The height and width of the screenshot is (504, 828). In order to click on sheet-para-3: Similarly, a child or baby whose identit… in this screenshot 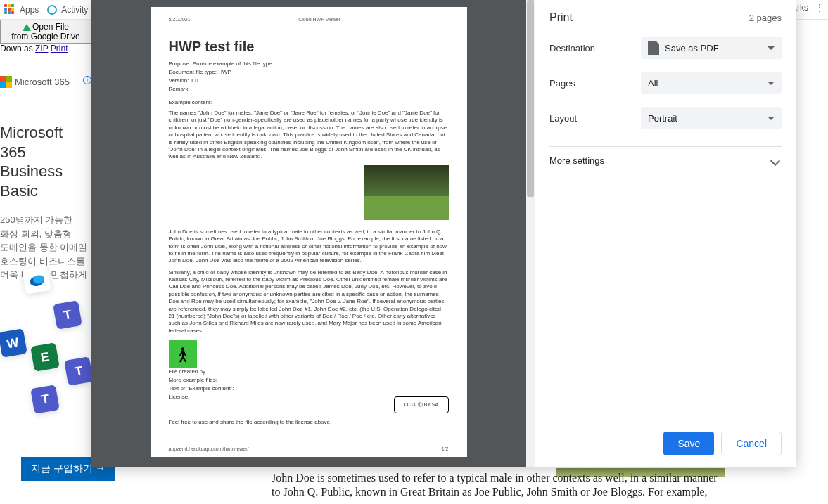, I will do `click(309, 302)`.